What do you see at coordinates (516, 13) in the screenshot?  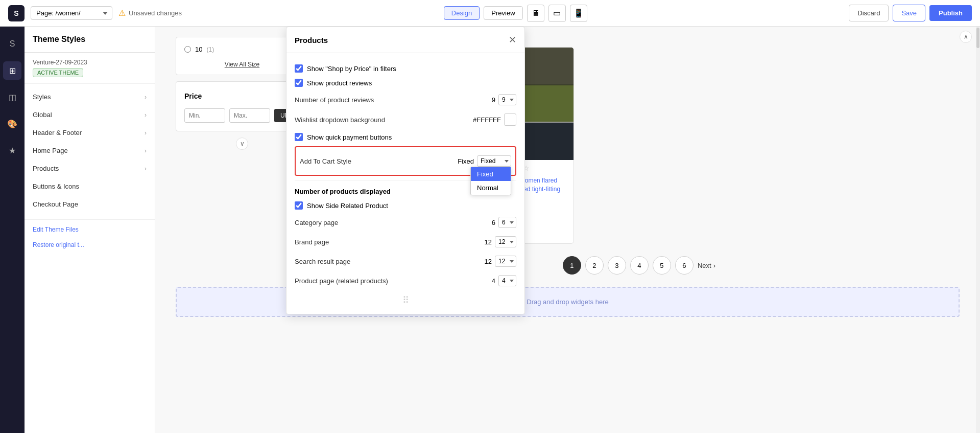 I see `view-mode-controls: Design Preview 🖥 ▭ 📱` at bounding box center [516, 13].